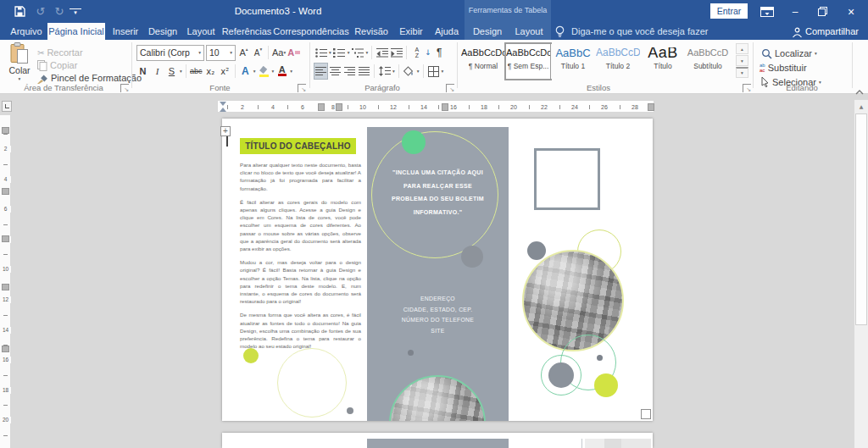  I want to click on save-button, so click(19, 12).